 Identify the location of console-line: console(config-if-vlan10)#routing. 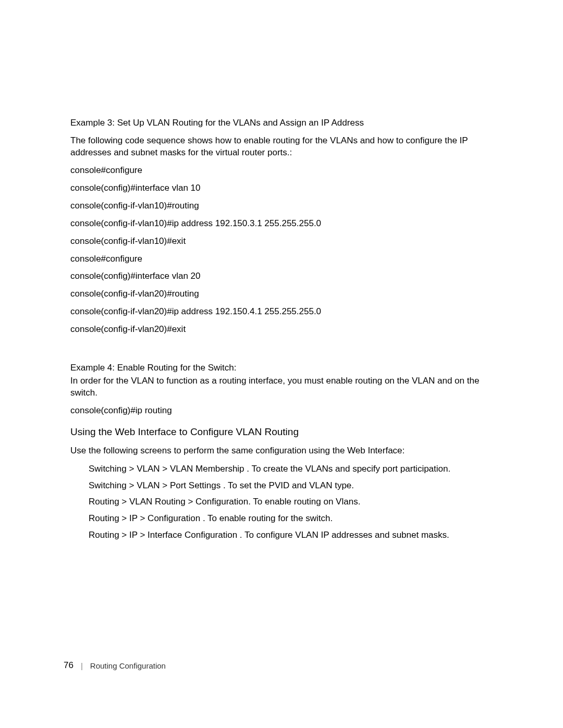
(282, 206).